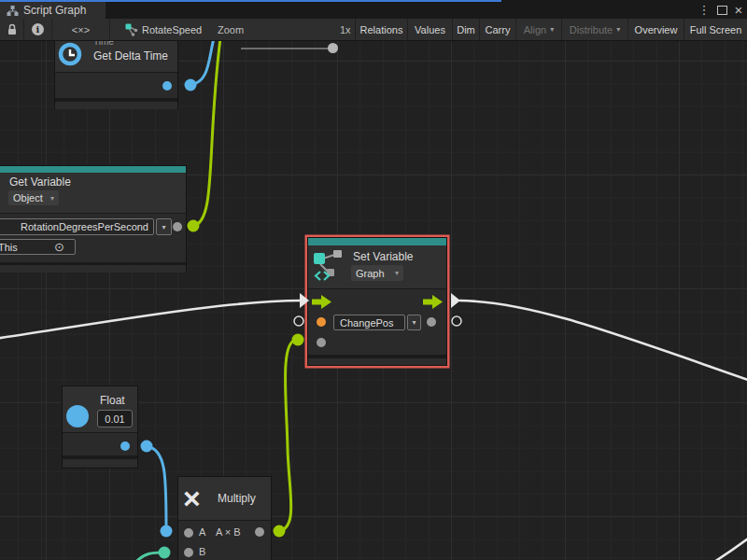  Describe the element at coordinates (80, 30) in the screenshot. I see `code-view-icon: <×>` at that location.